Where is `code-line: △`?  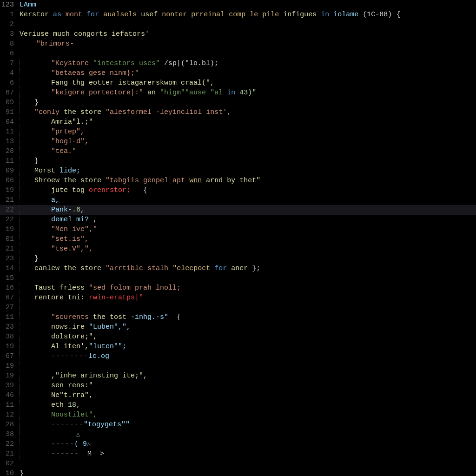 code-line: △ is located at coordinates (248, 434).